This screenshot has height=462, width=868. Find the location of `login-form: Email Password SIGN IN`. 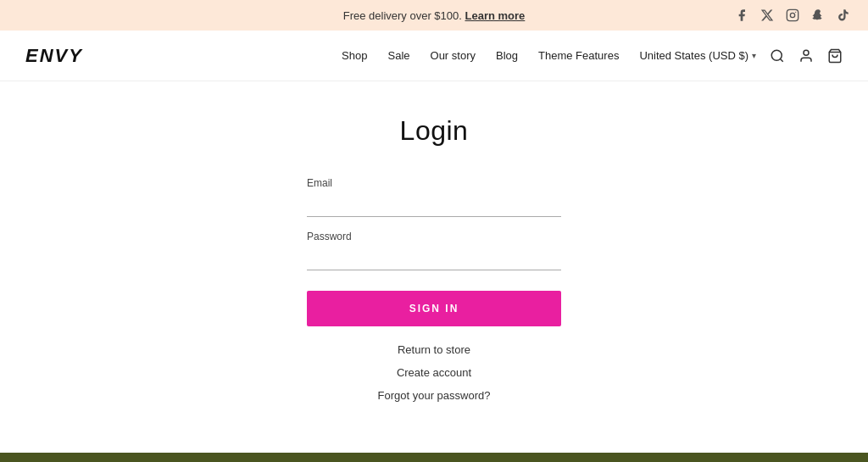

login-form: Email Password SIGN IN is located at coordinates (434, 260).